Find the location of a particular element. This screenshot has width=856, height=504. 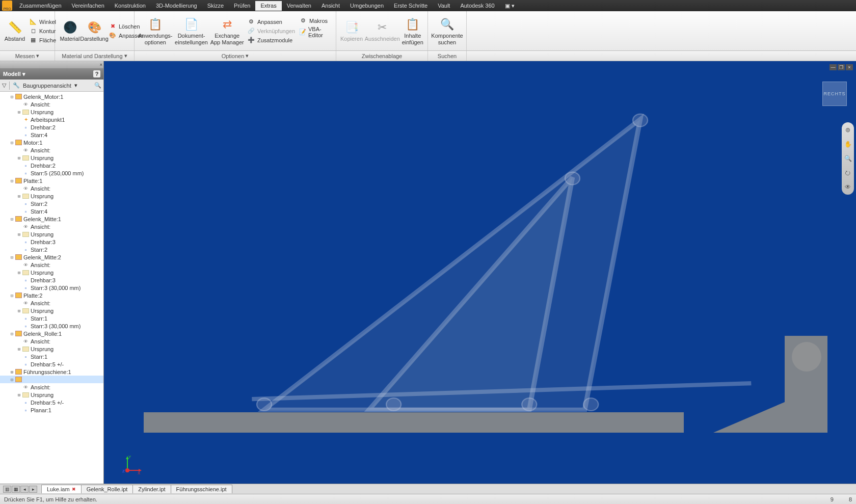

tree-item: Arbeitspunkt1 is located at coordinates (52, 119).